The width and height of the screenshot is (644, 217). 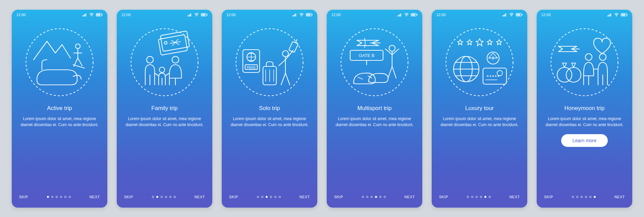 What do you see at coordinates (374, 62) in the screenshot?
I see `multisport-trip-icon: GATE B` at bounding box center [374, 62].